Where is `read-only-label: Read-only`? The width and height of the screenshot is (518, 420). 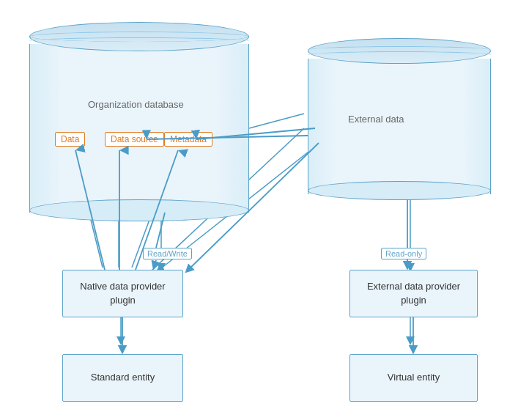 read-only-label: Read-only is located at coordinates (404, 254).